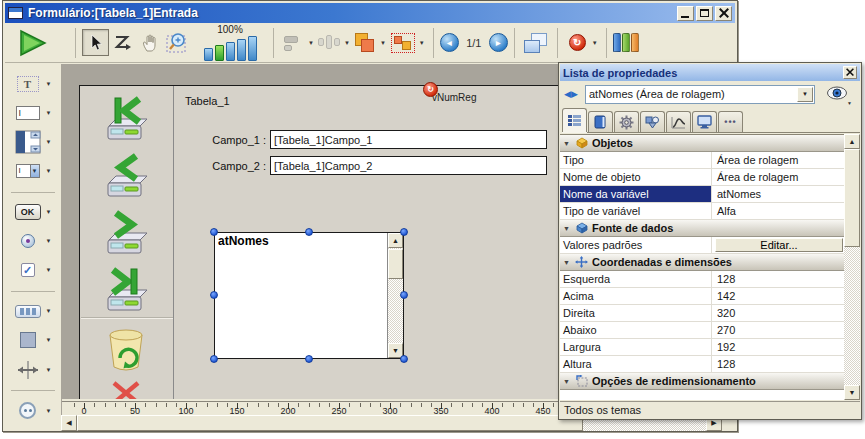 The width and height of the screenshot is (865, 439). Describe the element at coordinates (852, 392) in the screenshot. I see `scroll-down-icon: ▼` at that location.